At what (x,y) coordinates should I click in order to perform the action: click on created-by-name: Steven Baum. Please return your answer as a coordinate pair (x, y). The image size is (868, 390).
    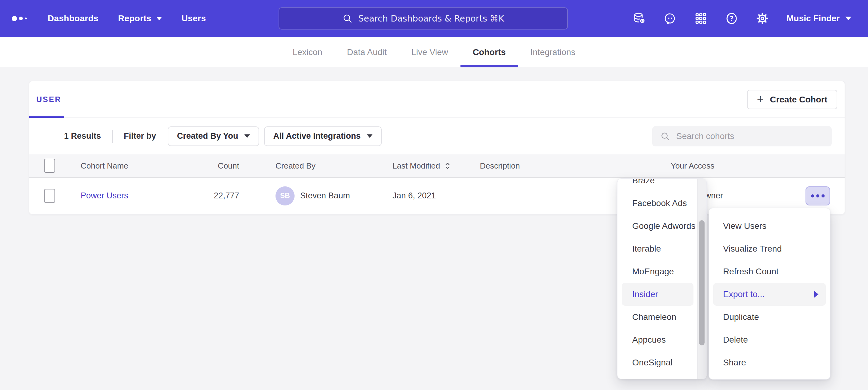
    Looking at the image, I should click on (325, 196).